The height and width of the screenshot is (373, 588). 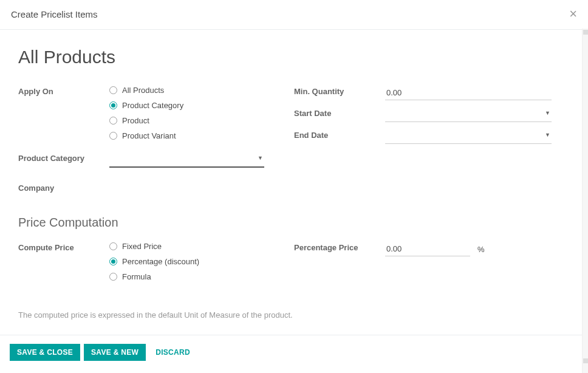 I want to click on radio-label: Product Category, so click(x=153, y=106).